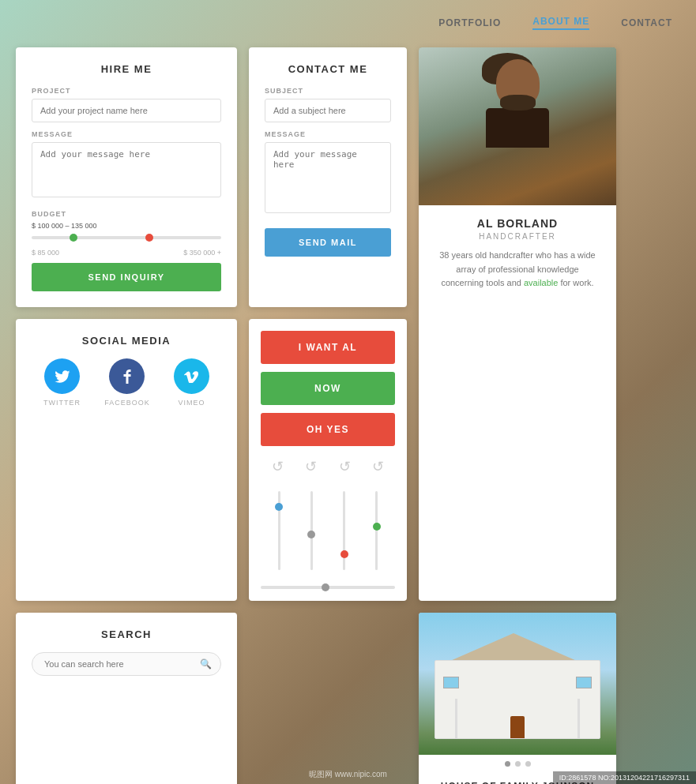  What do you see at coordinates (328, 69) in the screenshot?
I see `contact-me-title: CONTACT ME` at bounding box center [328, 69].